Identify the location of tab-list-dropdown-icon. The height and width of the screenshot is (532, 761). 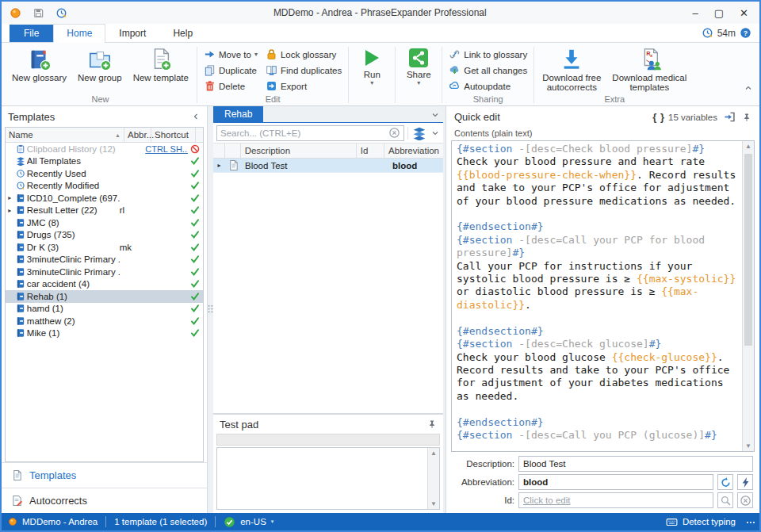
(435, 115).